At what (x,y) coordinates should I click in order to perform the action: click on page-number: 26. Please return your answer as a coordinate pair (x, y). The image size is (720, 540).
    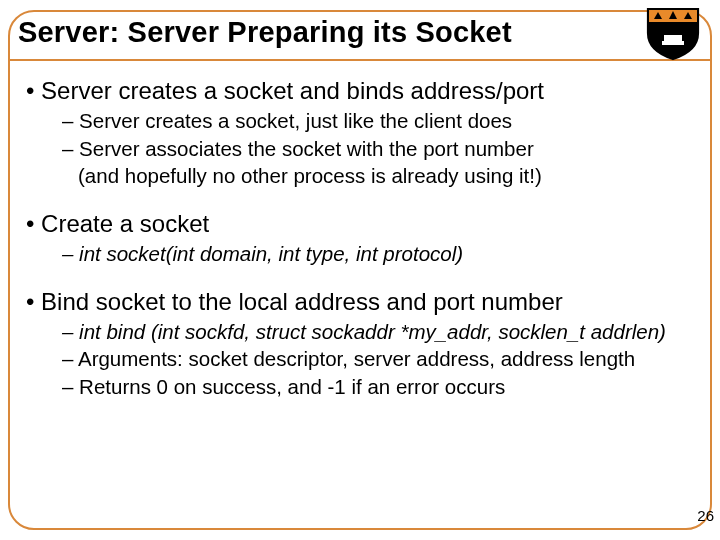
    Looking at the image, I should click on (706, 516).